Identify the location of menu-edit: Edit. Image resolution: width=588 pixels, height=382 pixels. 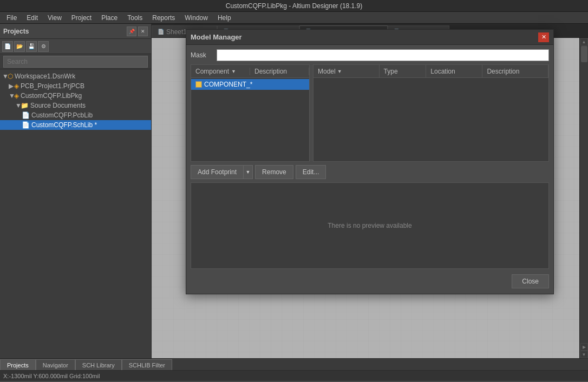
(32, 18).